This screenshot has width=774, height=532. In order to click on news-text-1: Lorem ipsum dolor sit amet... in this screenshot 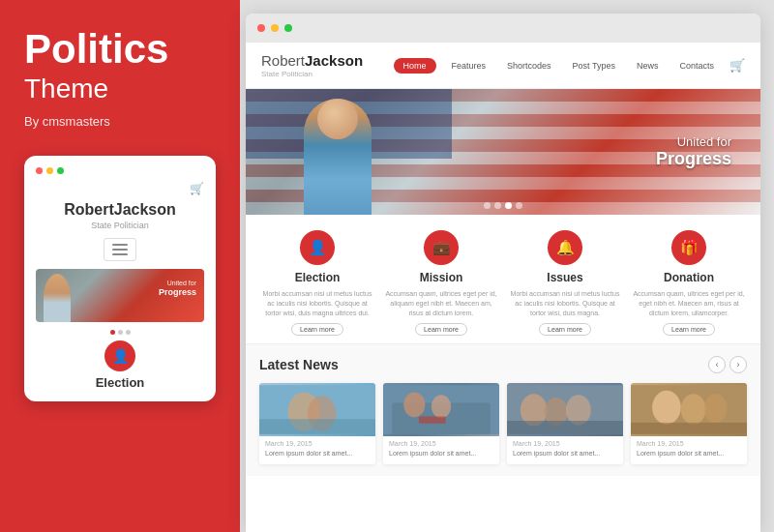, I will do `click(317, 457)`.